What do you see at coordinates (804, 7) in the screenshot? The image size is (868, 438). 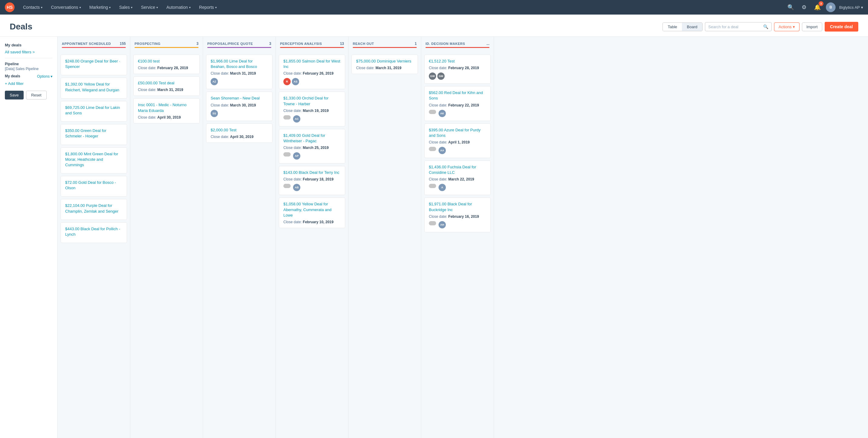 I see `settings-icon-button: ⚙` at bounding box center [804, 7].